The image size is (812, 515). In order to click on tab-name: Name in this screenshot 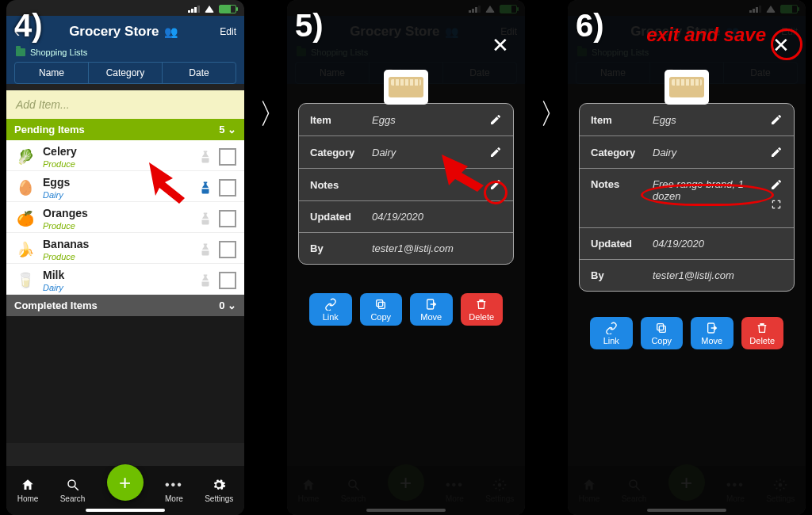, I will do `click(52, 73)`.